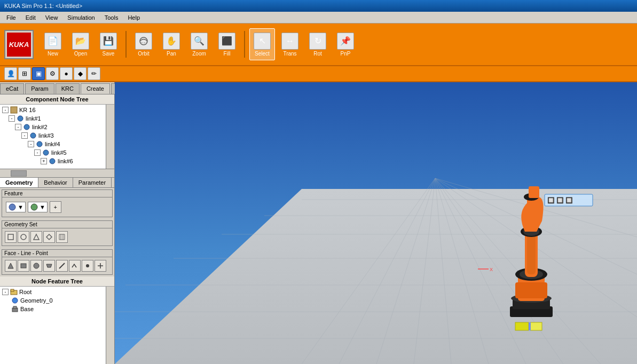 This screenshot has height=364, width=637. I want to click on icon-btn-diamond: ◆, so click(80, 74).